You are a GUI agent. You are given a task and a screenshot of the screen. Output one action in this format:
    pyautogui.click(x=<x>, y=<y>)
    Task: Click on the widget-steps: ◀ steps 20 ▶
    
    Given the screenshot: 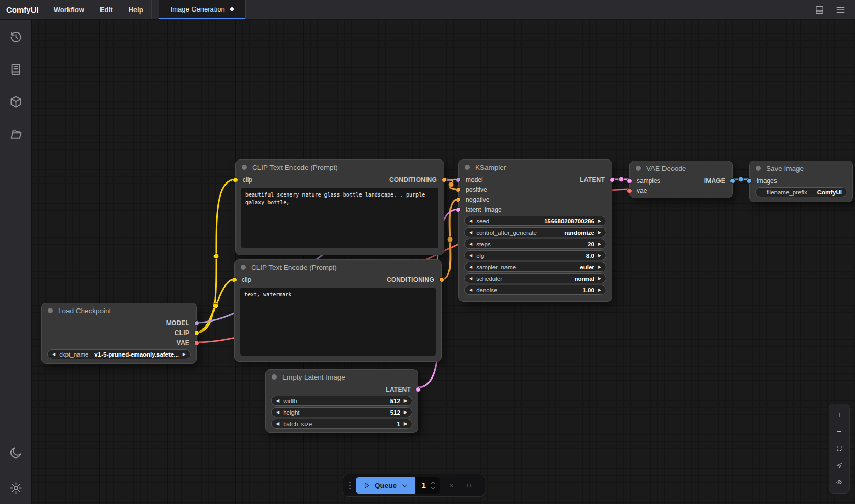 What is the action you would take?
    pyautogui.click(x=535, y=244)
    